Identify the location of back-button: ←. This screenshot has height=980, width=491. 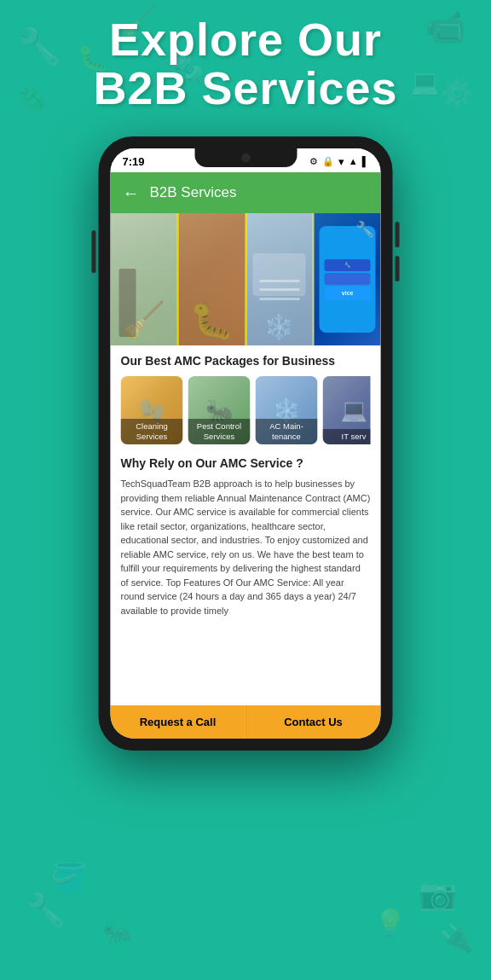
(131, 193).